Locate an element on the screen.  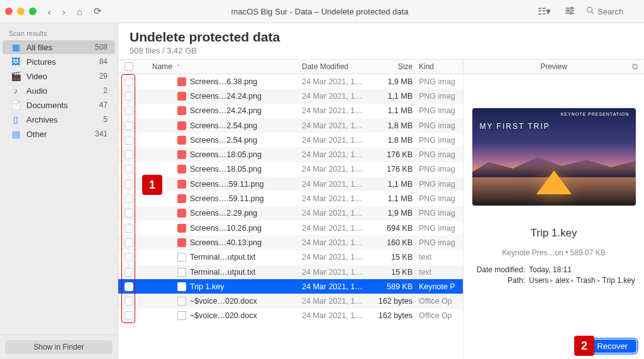
sidebar-item-icon: ▦ is located at coordinates (16, 47).